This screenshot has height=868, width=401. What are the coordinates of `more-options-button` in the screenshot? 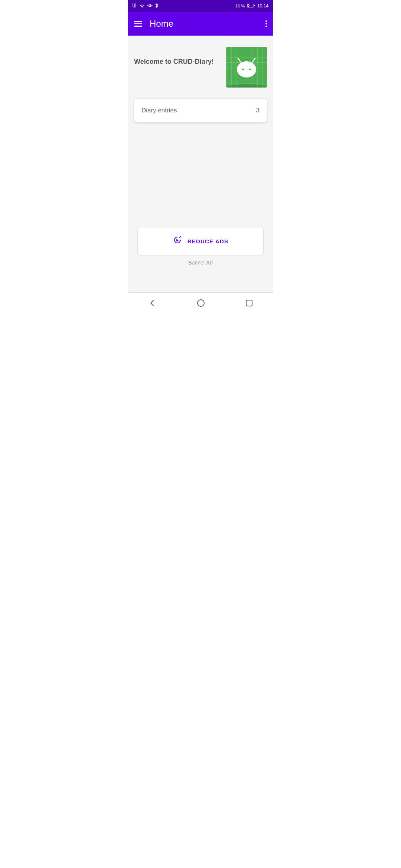 It's located at (266, 24).